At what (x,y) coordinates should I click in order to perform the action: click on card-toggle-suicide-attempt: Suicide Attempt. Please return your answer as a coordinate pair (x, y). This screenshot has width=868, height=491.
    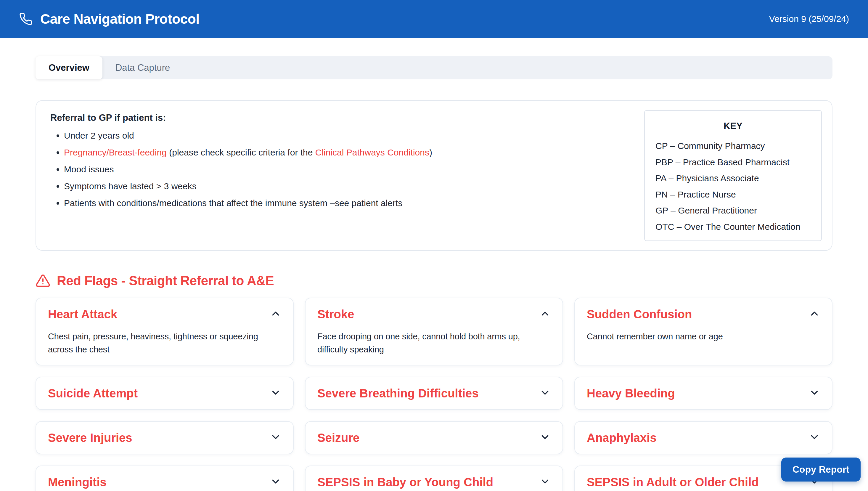
    Looking at the image, I should click on (164, 393).